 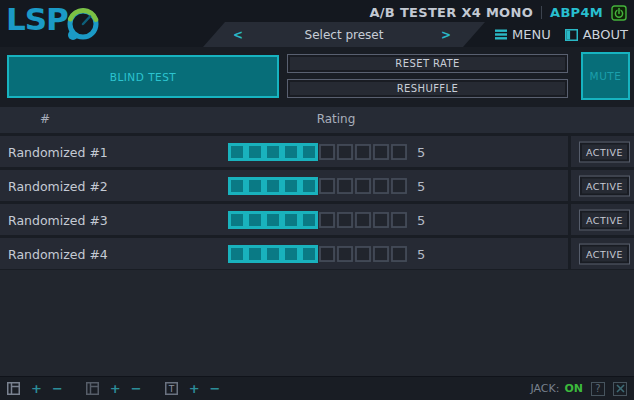 What do you see at coordinates (606, 76) in the screenshot?
I see `mute-button: MUTE` at bounding box center [606, 76].